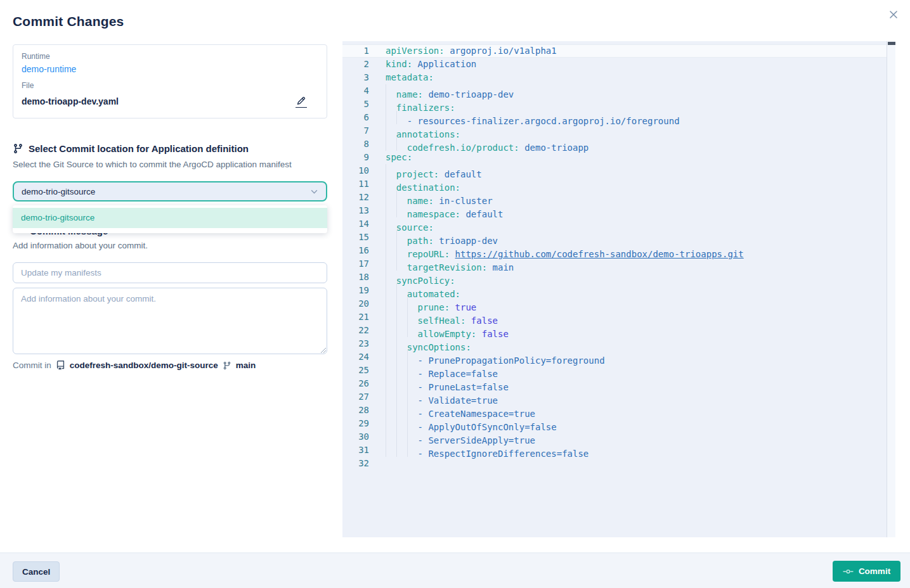  What do you see at coordinates (614, 224) in the screenshot?
I see `code-line: 14source:` at bounding box center [614, 224].